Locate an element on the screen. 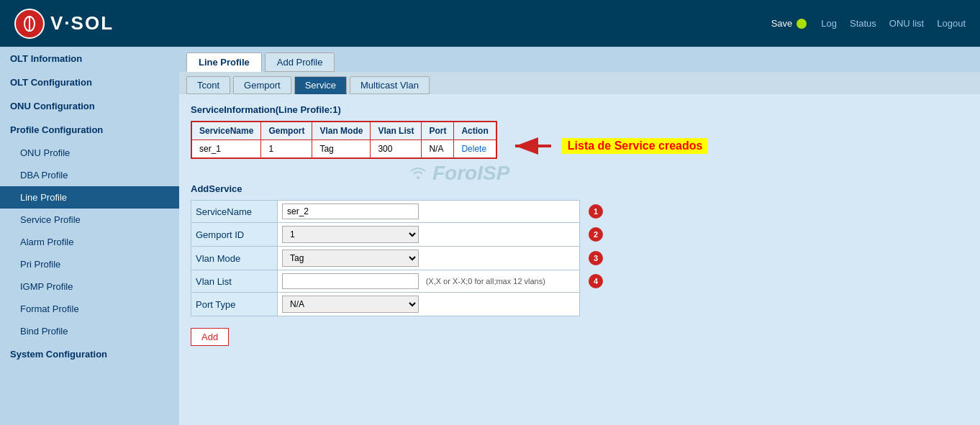 The height and width of the screenshot is (425, 980). top-tabs: Line Profile Add Profile is located at coordinates (580, 59).